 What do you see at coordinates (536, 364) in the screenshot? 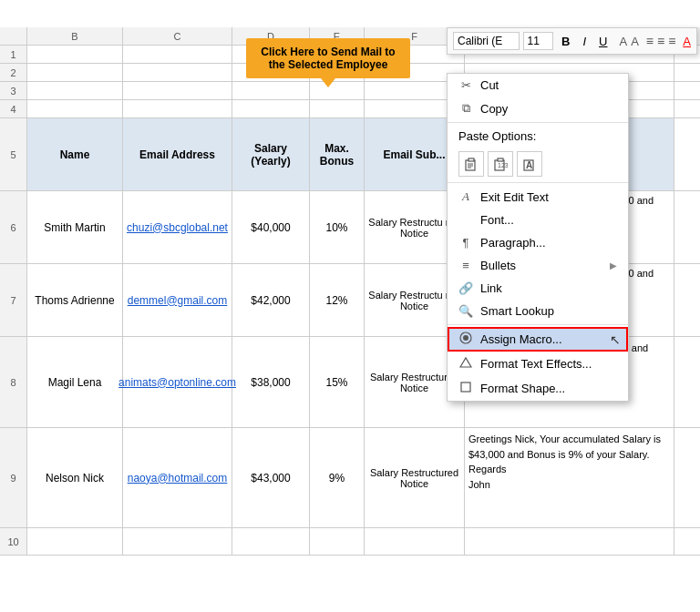
I see `ctx-format-text-label: Format Text Effects...` at bounding box center [536, 364].